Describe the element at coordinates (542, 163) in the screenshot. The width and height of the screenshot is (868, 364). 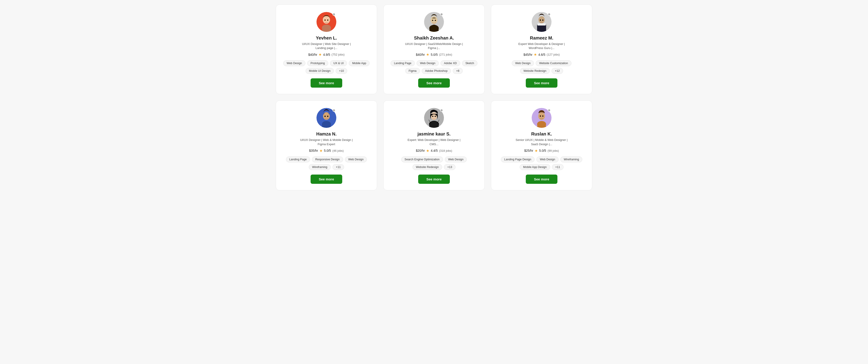
I see `tags-ruslan: Landing Page DesignWeb DesignWireframing…` at that location.